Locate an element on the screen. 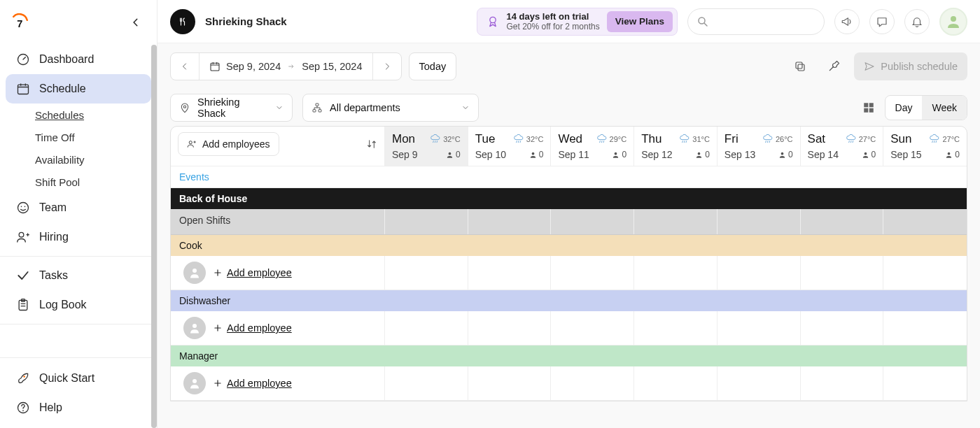  view-week: Week is located at coordinates (944, 108).